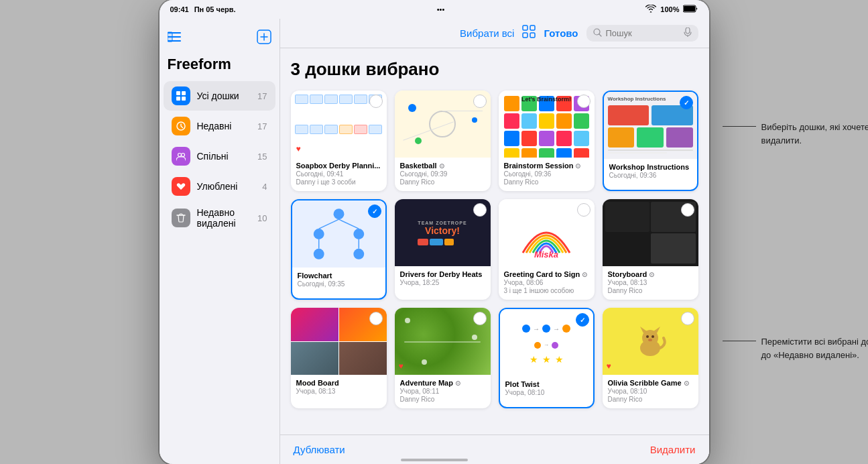 The width and height of the screenshot is (868, 464). Describe the element at coordinates (547, 283) in the screenshot. I see `board-date-greeting: Учора, 08:06` at that location.